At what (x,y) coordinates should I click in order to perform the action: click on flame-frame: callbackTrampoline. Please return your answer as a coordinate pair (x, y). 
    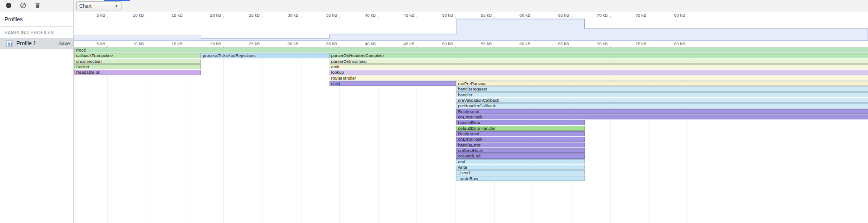
    Looking at the image, I should click on (138, 55).